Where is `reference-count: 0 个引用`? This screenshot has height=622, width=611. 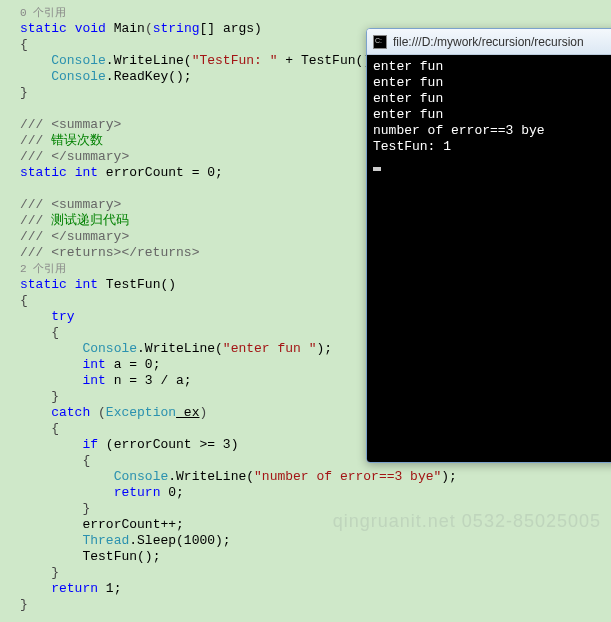 reference-count: 0 个引用 is located at coordinates (316, 13).